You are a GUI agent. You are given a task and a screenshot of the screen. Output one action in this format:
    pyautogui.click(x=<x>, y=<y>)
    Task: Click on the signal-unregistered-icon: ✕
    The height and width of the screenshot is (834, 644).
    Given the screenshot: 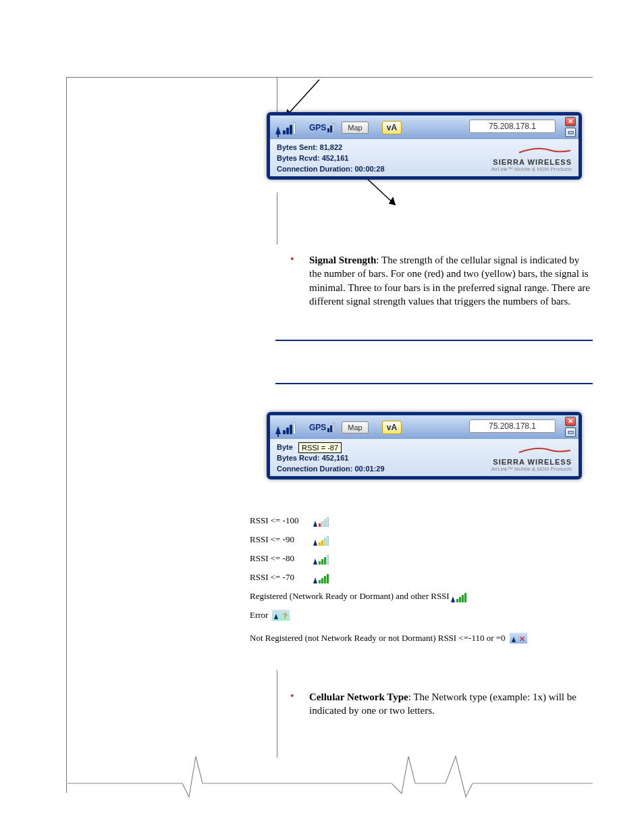 What is the action you would take?
    pyautogui.click(x=518, y=638)
    